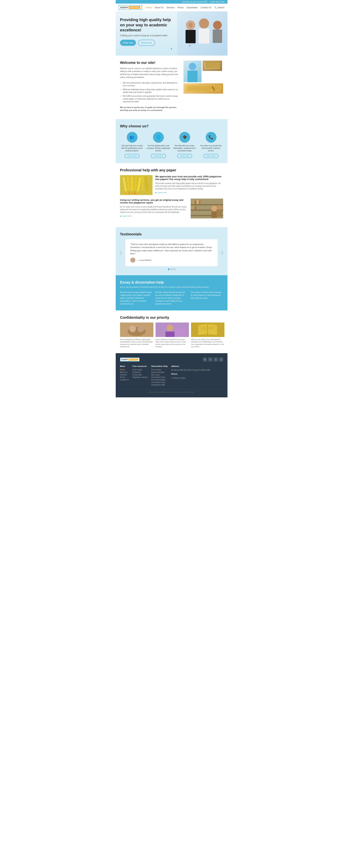  What do you see at coordinates (208, 330) in the screenshot?
I see `conf-image-book` at bounding box center [208, 330].